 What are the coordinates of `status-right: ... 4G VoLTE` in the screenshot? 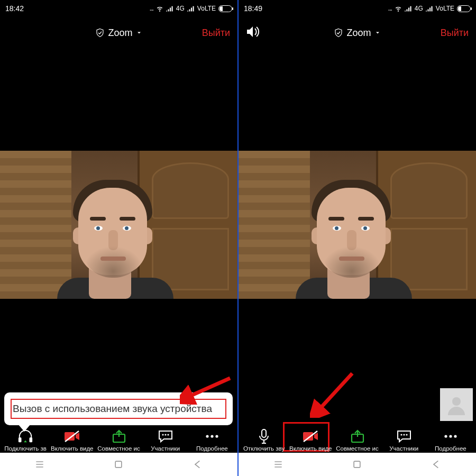 It's located at (429, 8).